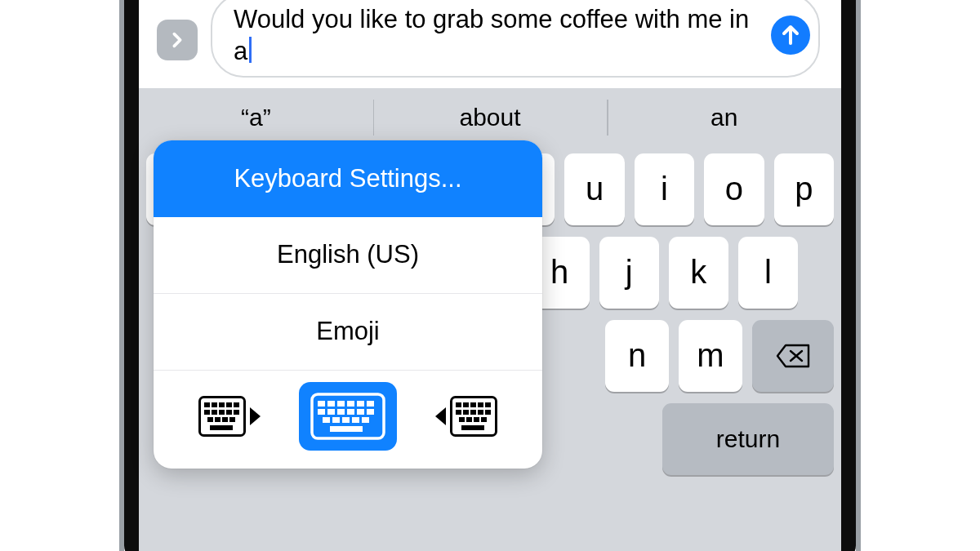  I want to click on suggestion-3: an, so click(724, 118).